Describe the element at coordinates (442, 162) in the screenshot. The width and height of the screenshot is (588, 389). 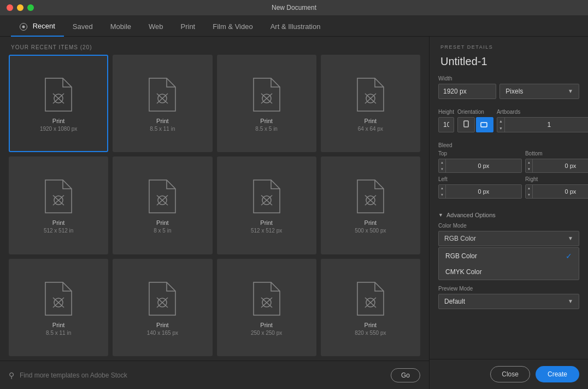
I see `bleed-top-up: ▲` at that location.